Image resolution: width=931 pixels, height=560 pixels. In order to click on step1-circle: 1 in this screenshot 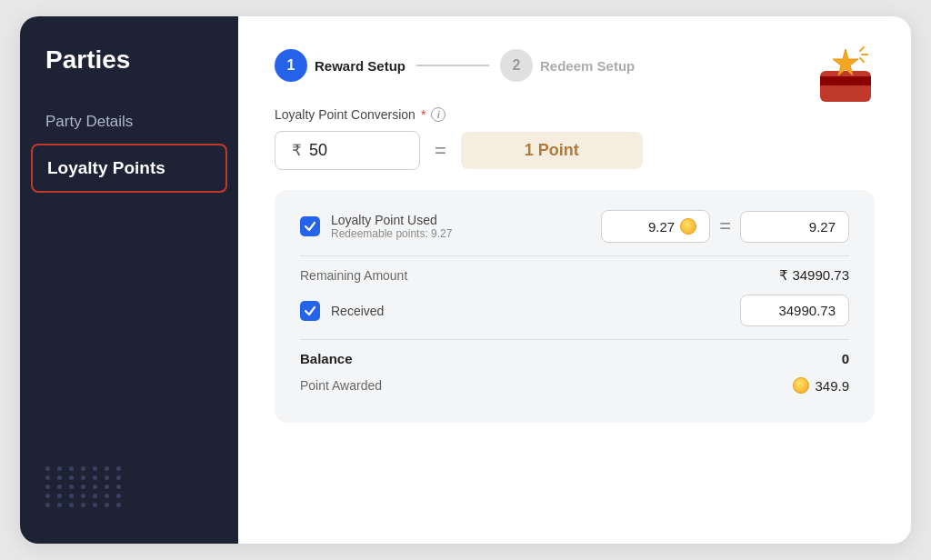, I will do `click(291, 65)`.